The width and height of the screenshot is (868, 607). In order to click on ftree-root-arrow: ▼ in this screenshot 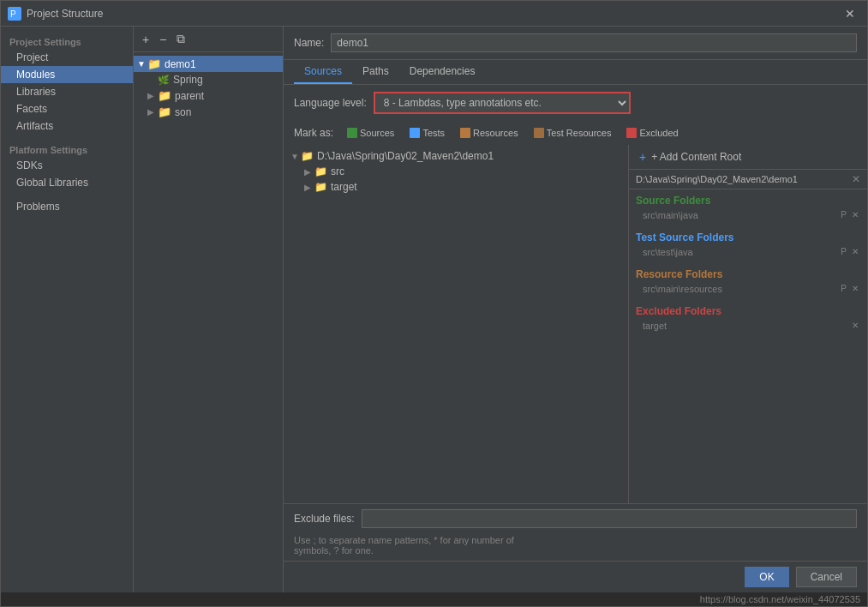, I will do `click(296, 156)`.